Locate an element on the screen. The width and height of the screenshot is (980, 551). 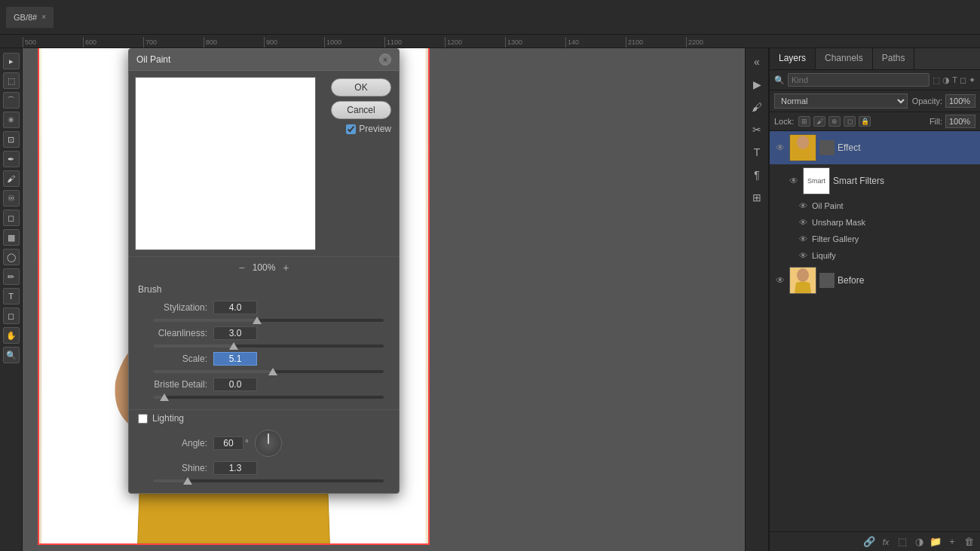
brush-v-btn: 🖌 is located at coordinates (757, 107).